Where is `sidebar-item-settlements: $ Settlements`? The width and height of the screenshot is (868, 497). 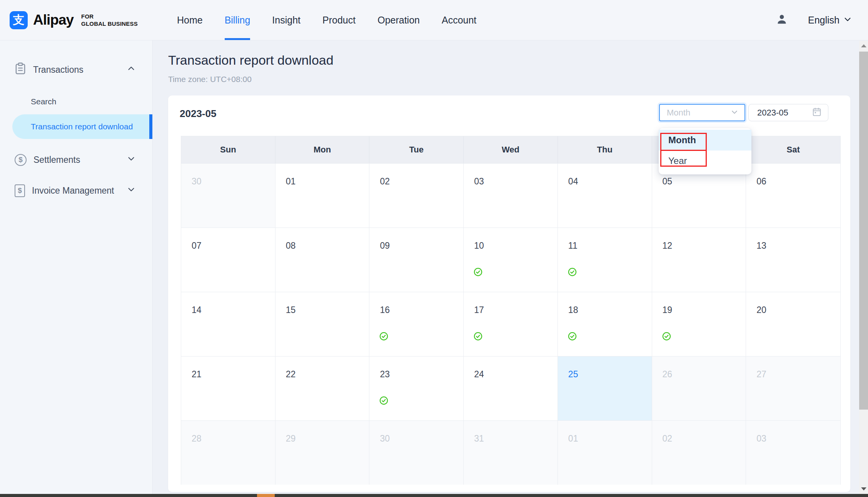 sidebar-item-settlements: $ Settlements is located at coordinates (76, 160).